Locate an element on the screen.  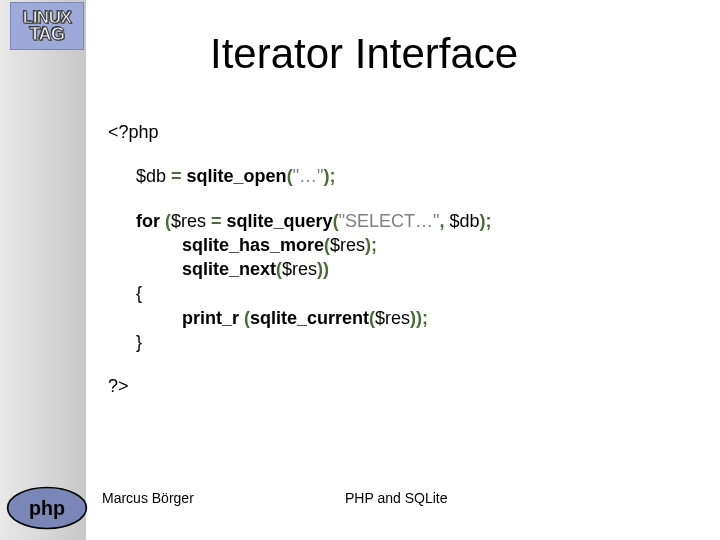
php-close-tag: ?> is located at coordinates (398, 386).